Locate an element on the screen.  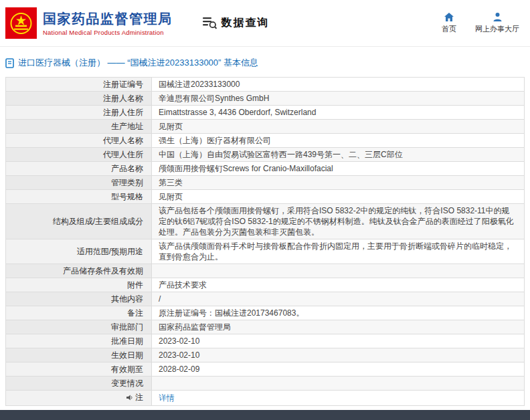
table-row: 产品名称 颅颌面用接骨螺钉Screws for Cranio-Maxillofa… is located at coordinates (265, 169).